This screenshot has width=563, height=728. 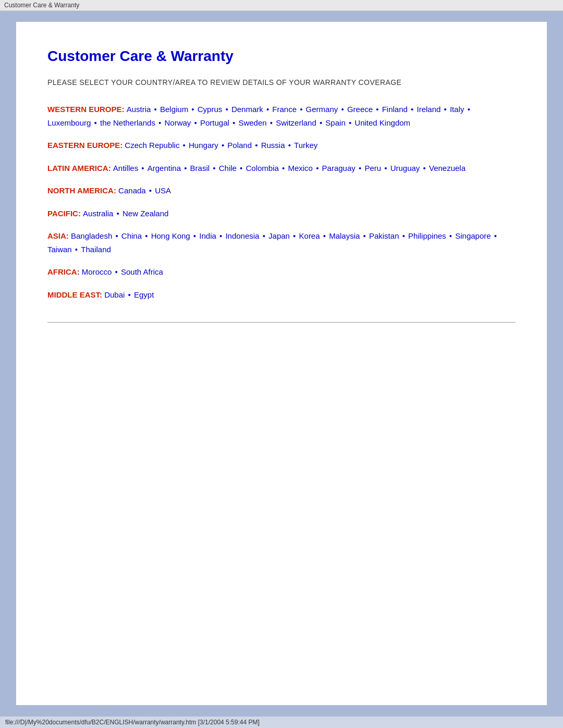 What do you see at coordinates (83, 191) in the screenshot?
I see `region-label-north-america: NORTH AMERICA:` at bounding box center [83, 191].